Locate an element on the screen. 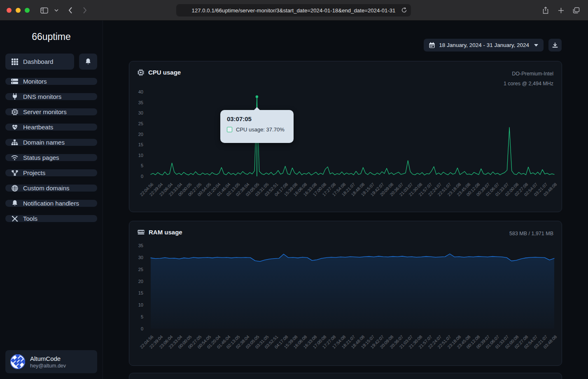  globe-icon is located at coordinates (15, 188).